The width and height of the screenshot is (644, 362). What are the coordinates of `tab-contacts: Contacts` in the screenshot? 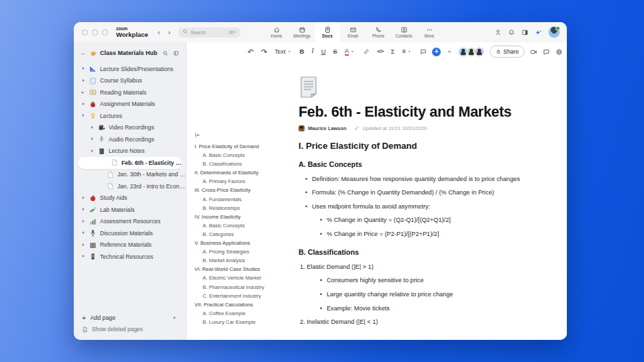 It's located at (404, 32).